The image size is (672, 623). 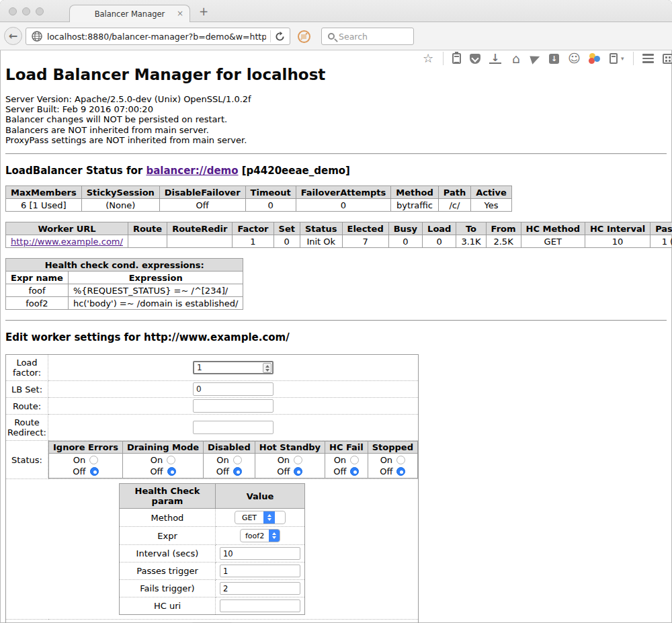 What do you see at coordinates (168, 606) in the screenshot?
I see `hc-uri-label: HC uri` at bounding box center [168, 606].